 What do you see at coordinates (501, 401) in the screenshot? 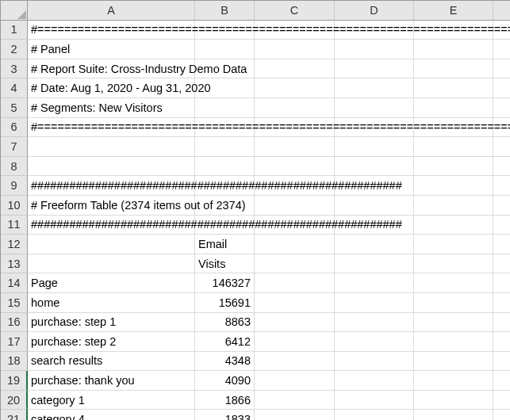
I see `cell-F20` at bounding box center [501, 401].